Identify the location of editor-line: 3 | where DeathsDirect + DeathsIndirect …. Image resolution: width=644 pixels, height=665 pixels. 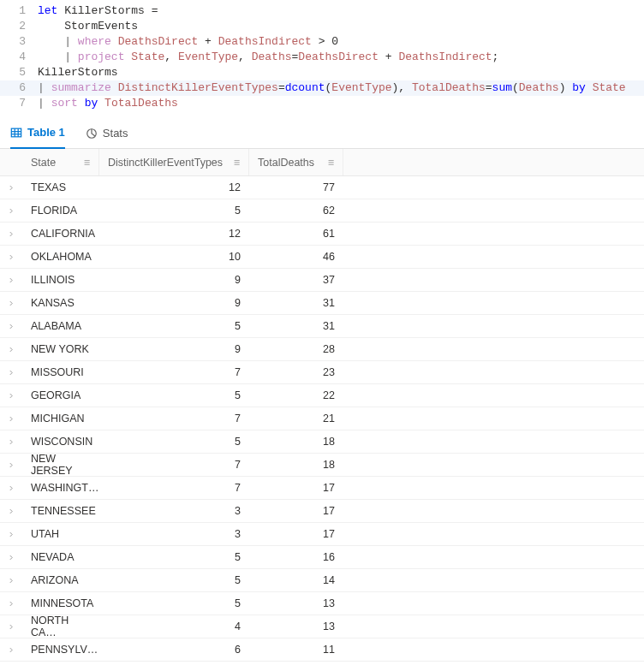
(322, 42).